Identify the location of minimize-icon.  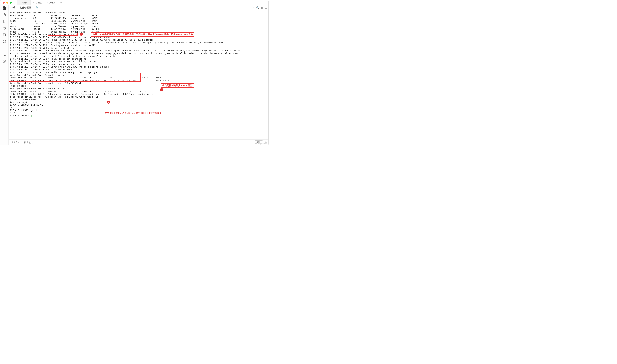
(7, 2).